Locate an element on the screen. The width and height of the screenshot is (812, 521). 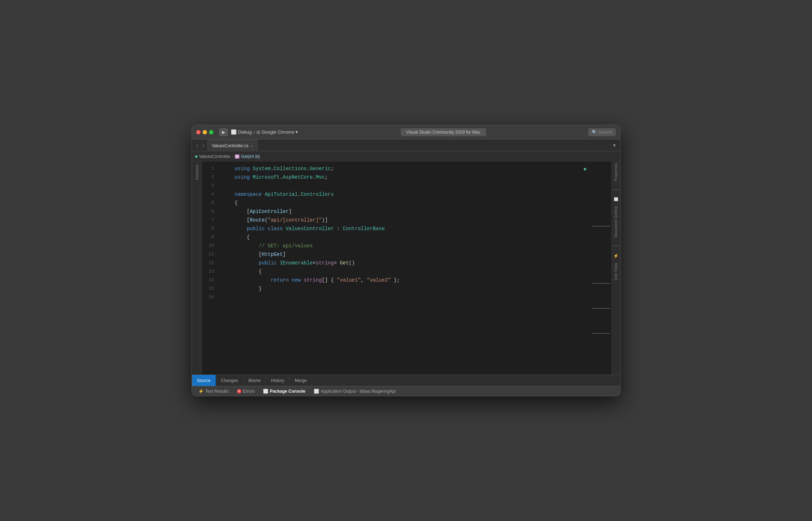
tab-history-label: History is located at coordinates (277, 381).